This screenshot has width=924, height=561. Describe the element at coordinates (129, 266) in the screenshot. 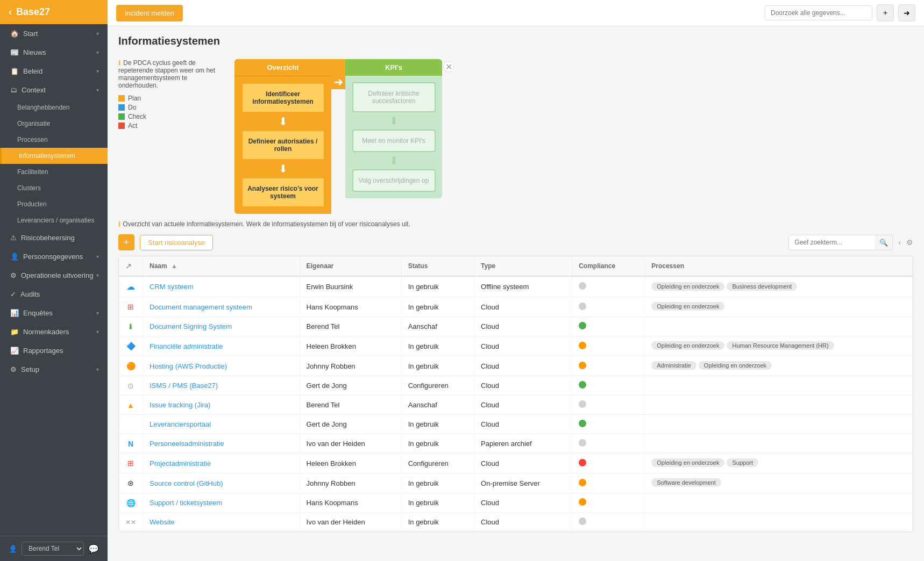

I see `export-icon: ↗` at that location.